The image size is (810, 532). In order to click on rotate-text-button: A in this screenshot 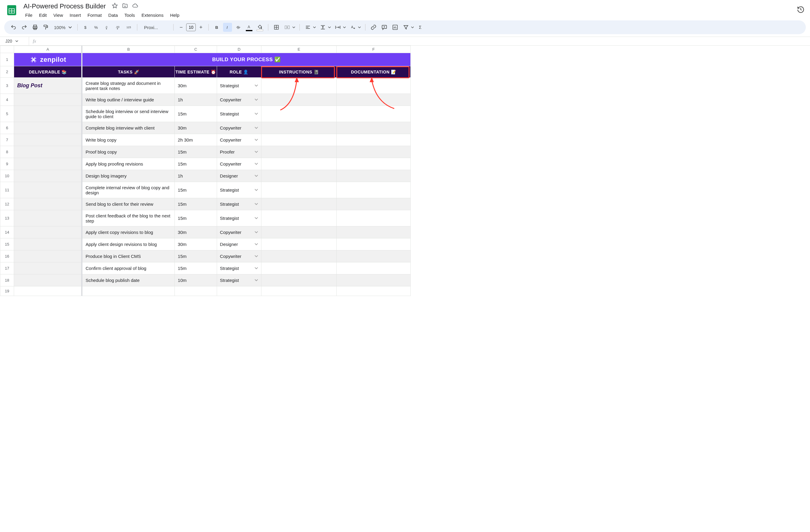, I will do `click(353, 27)`.